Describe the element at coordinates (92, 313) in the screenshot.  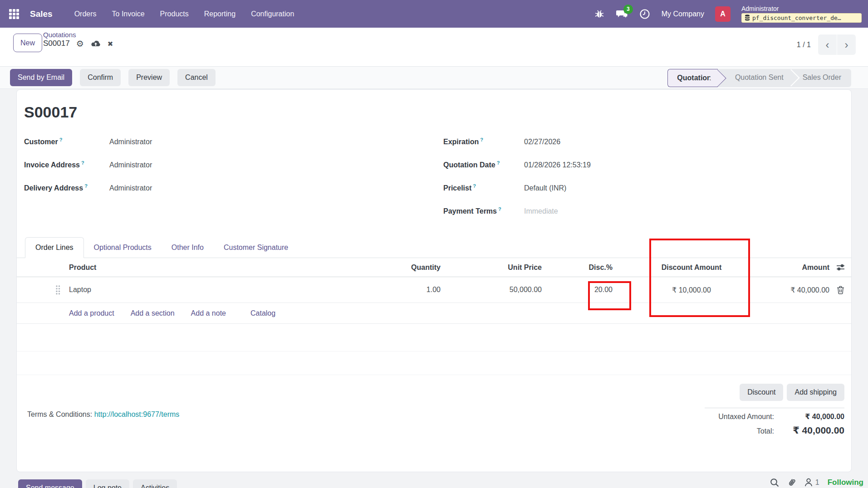
I see `add-product-link: Add a product` at that location.